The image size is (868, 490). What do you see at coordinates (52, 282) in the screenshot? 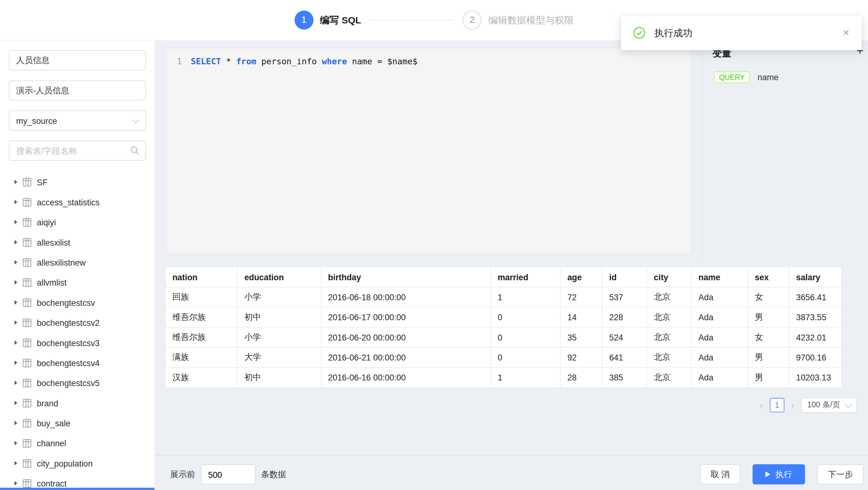
I see `table-name: allvmlist` at bounding box center [52, 282].